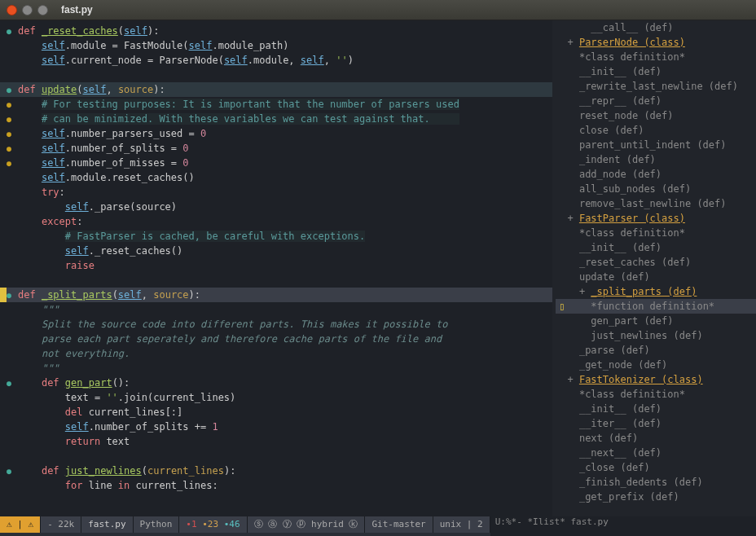  Describe the element at coordinates (656, 277) in the screenshot. I see `ilist-item: update (def)` at that location.